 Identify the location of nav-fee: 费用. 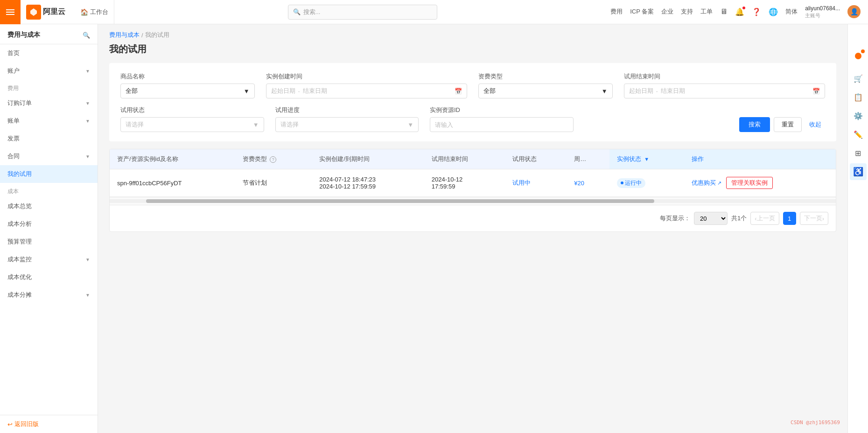
(616, 12).